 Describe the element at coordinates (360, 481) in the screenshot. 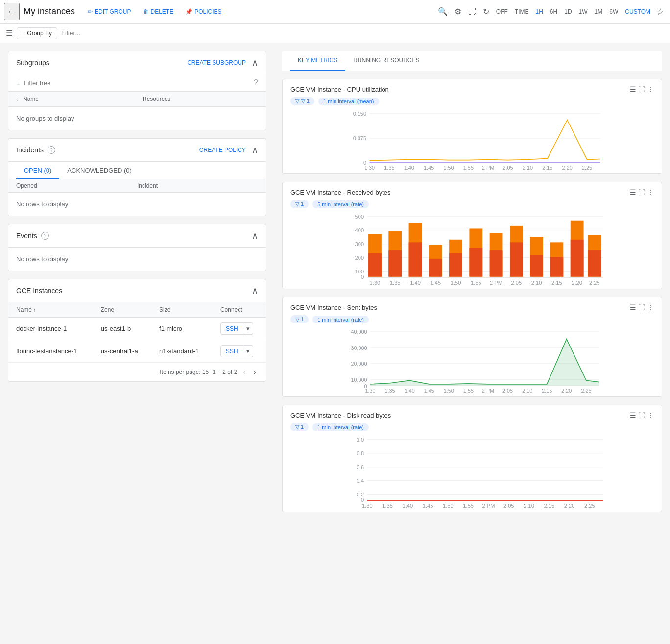

I see `svg-text: 0.4` at that location.